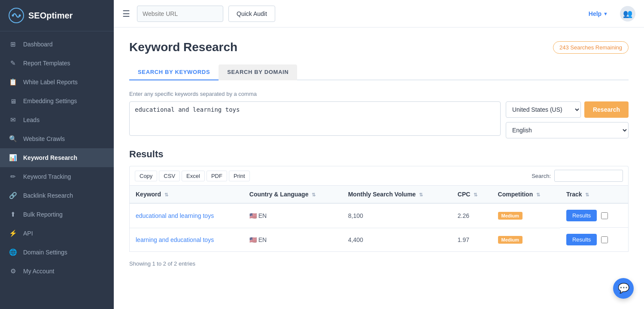 This screenshot has height=309, width=644. Describe the element at coordinates (379, 120) in the screenshot. I see `search-row: United States (US) United Kingdom (UK) A…` at that location.